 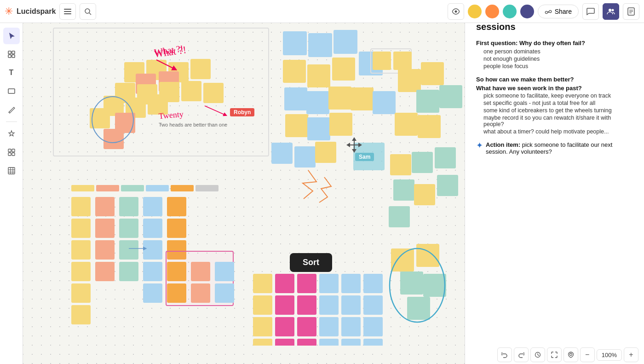 I want to click on share-button: Share, so click(x=558, y=12).